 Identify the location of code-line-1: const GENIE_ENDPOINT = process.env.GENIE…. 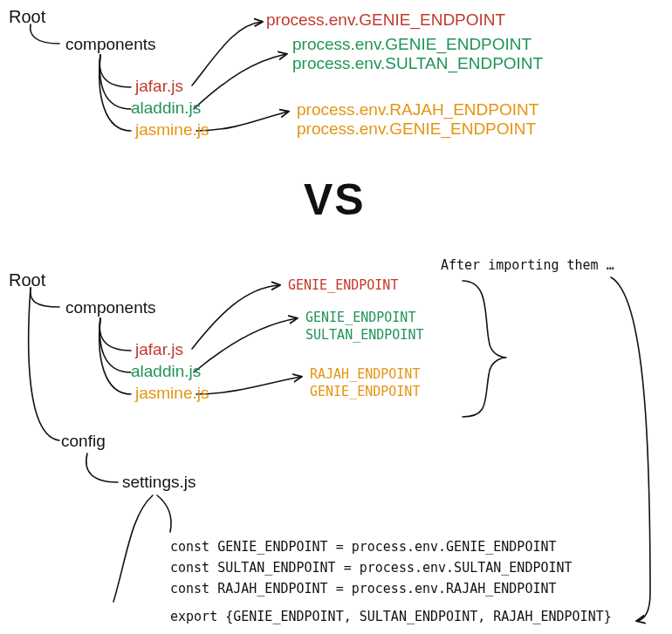
(363, 547).